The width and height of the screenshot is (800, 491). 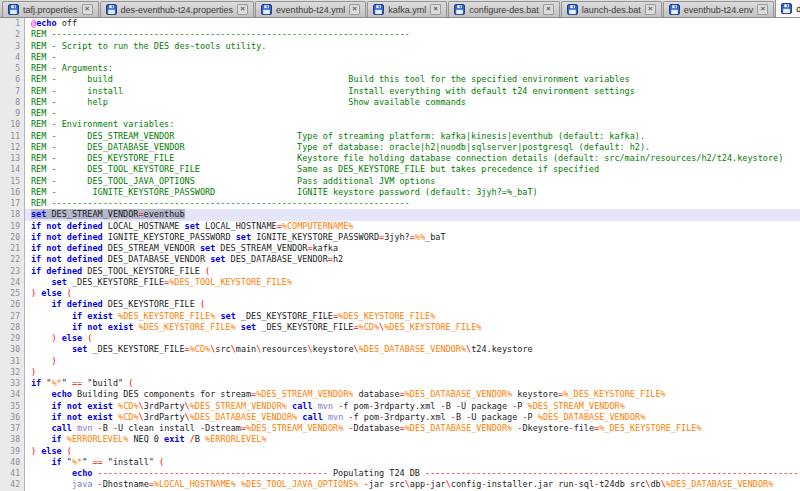 I want to click on code-text: REM - DES_KEYSTORE_FILE Keystore file ho…, so click(x=412, y=158).